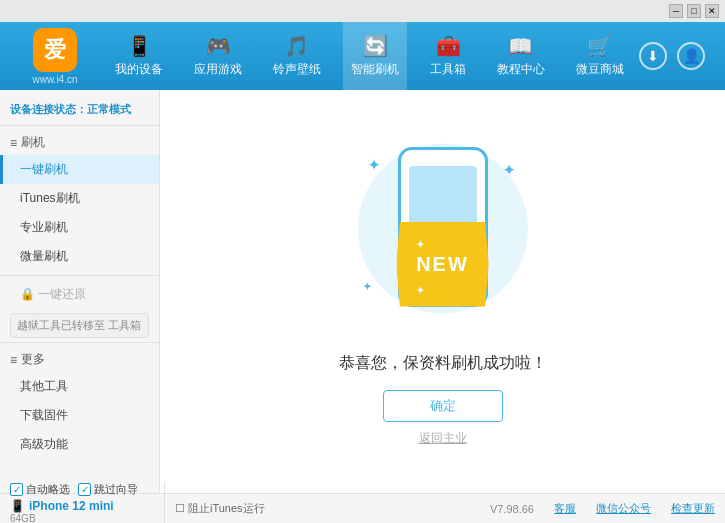  Describe the element at coordinates (600, 46) in the screenshot. I see `weibo-store-icon: 🛒` at that location.